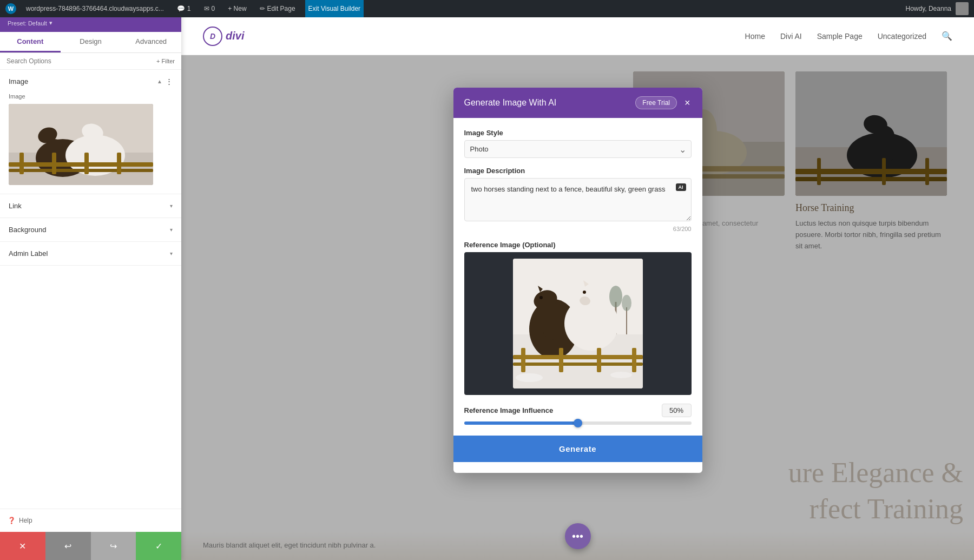  What do you see at coordinates (509, 410) in the screenshot?
I see `slider-label: Reference Image Influence` at bounding box center [509, 410].